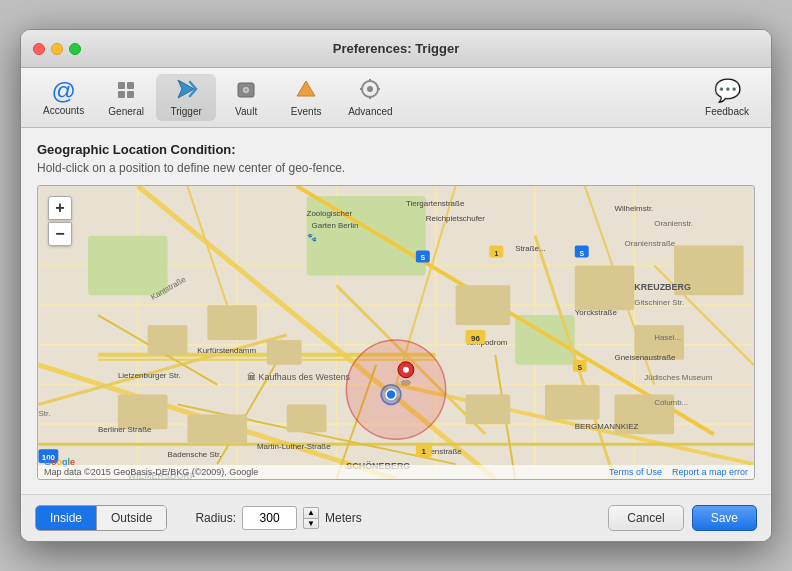 This screenshot has height=571, width=792. I want to click on events-label: Events, so click(306, 112).